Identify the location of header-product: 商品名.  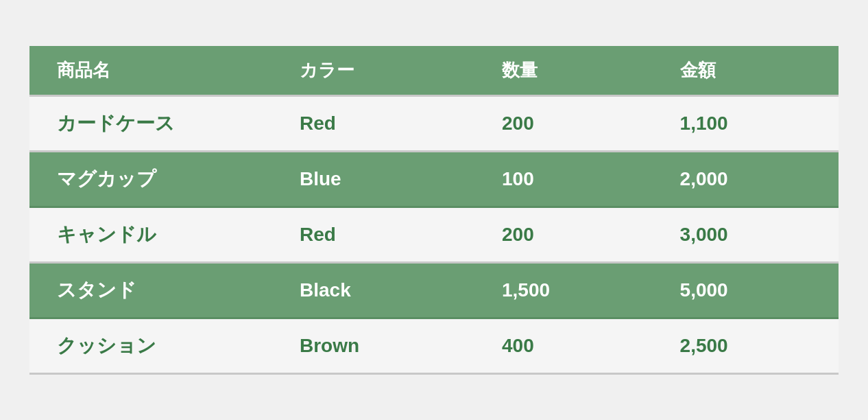
(151, 71).